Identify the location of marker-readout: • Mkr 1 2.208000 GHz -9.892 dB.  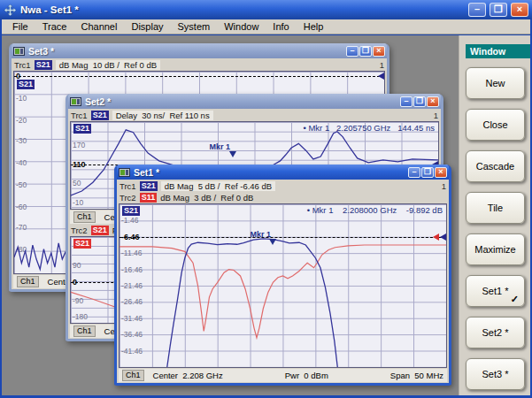
(375, 210).